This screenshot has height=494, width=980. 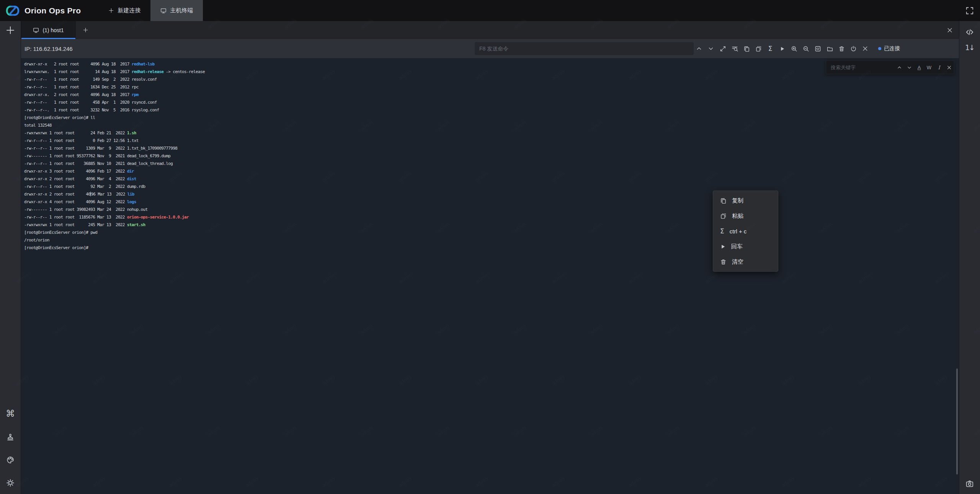 I want to click on terminal-line: -rwxrwxrwx 1 root root 245 Mar 13 2022 s…, so click(x=490, y=225).